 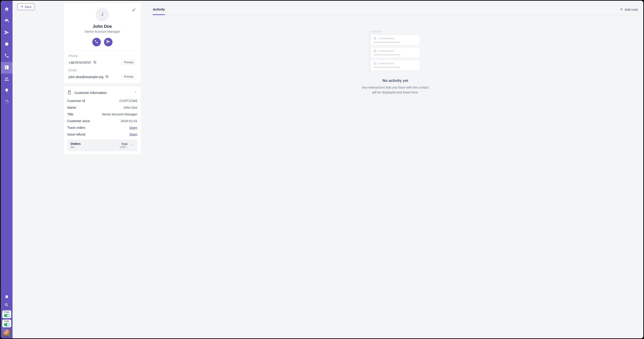 What do you see at coordinates (6, 44) in the screenshot?
I see `nav-automation` at bounding box center [6, 44].